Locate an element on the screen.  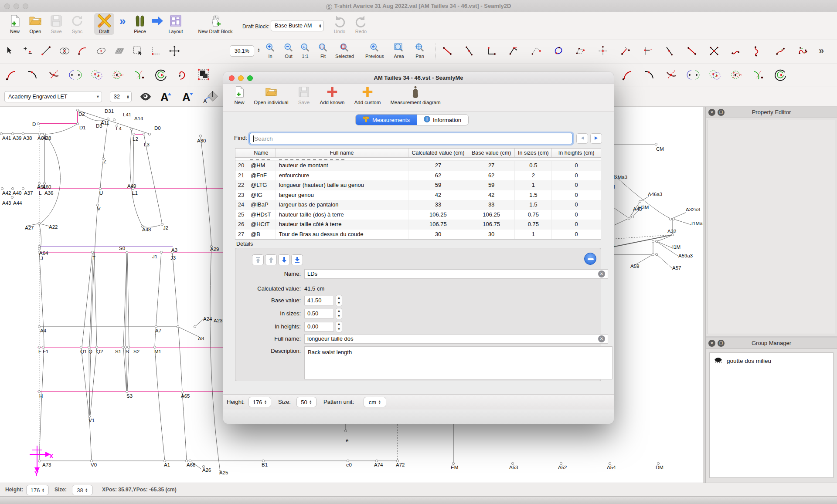
point-label: A48 is located at coordinates (146, 230).